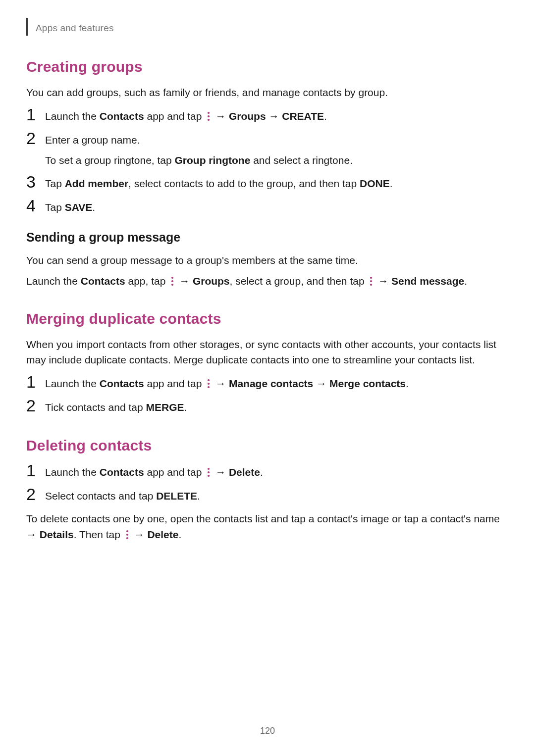 This screenshot has width=535, height=756. I want to click on paragraph: Launch the Contacts app, tap → Groups, s…, so click(265, 281).